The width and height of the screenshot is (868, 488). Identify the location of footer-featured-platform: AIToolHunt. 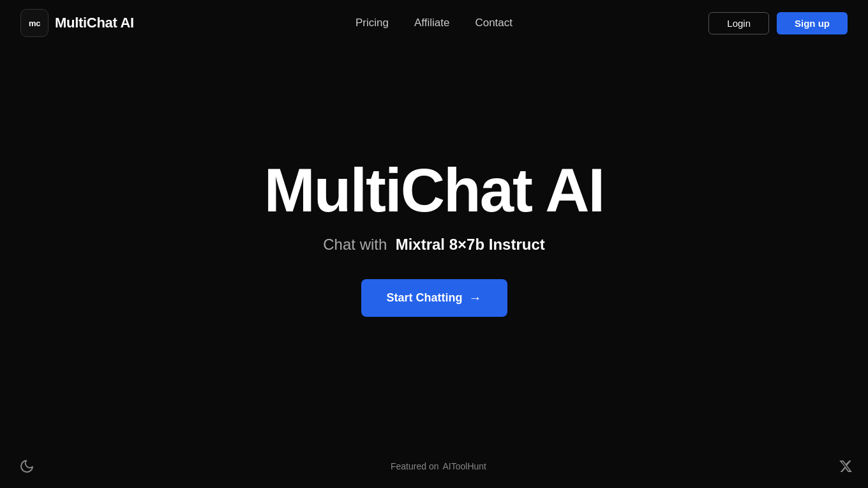
(465, 466).